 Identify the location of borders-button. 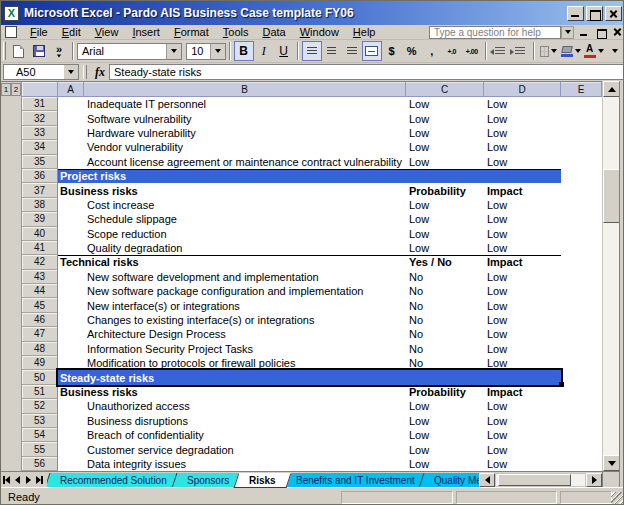
(549, 51).